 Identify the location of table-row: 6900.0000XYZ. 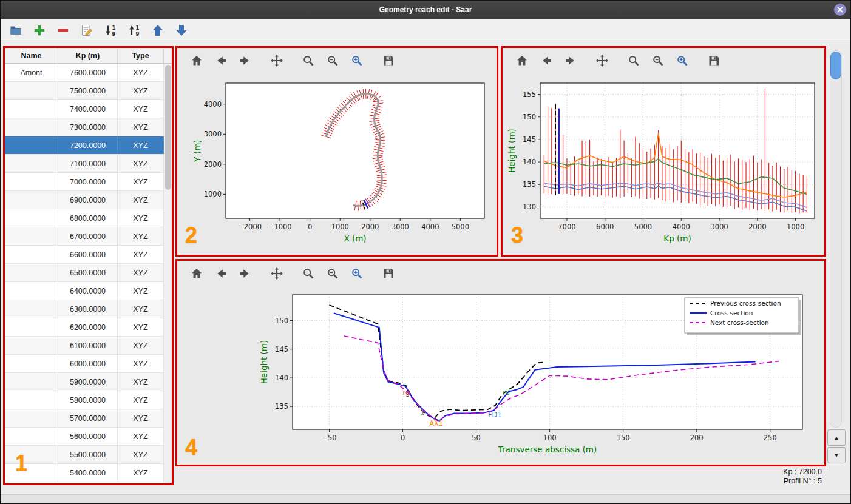
(84, 200).